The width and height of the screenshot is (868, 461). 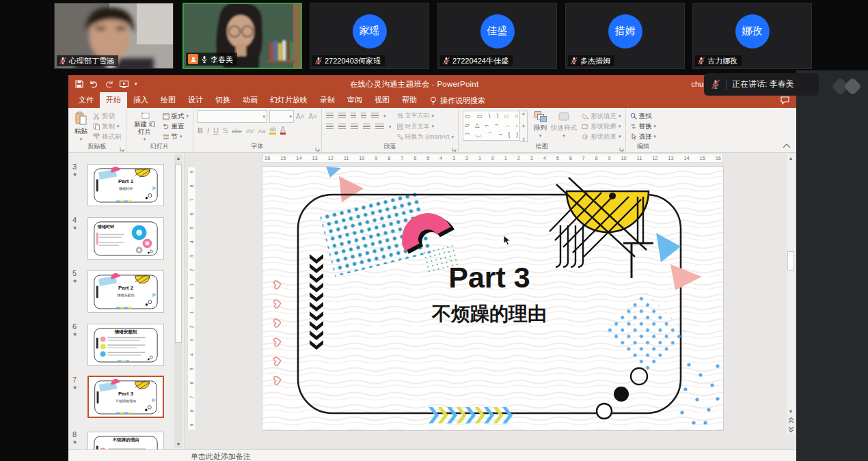 I want to click on tell-me-search: 操作说明搜索, so click(x=458, y=101).